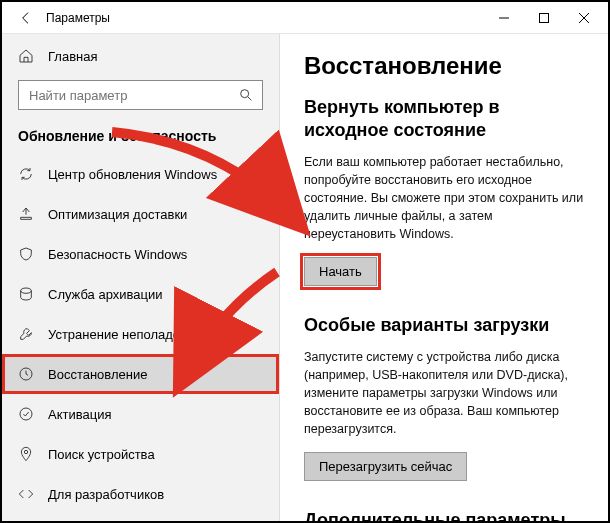  What do you see at coordinates (26, 334) in the screenshot?
I see `wrench-icon` at bounding box center [26, 334].